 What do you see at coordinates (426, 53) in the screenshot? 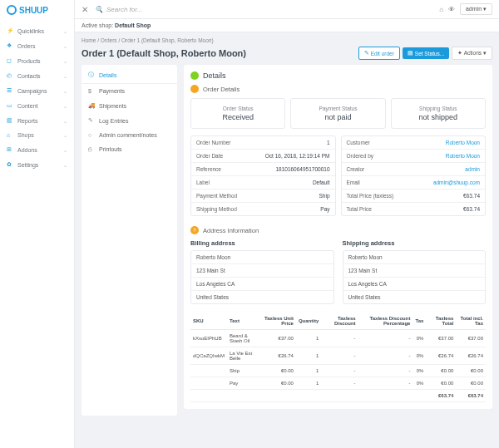
I see `set-status-button: ▤ Set Status...` at bounding box center [426, 53].